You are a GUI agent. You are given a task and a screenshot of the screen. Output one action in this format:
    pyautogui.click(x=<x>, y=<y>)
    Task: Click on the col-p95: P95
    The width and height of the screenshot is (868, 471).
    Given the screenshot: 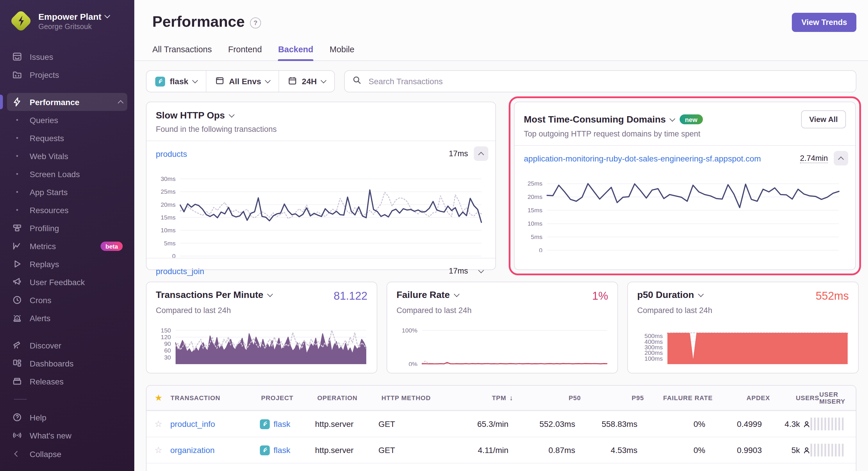 What is the action you would take?
    pyautogui.click(x=613, y=398)
    